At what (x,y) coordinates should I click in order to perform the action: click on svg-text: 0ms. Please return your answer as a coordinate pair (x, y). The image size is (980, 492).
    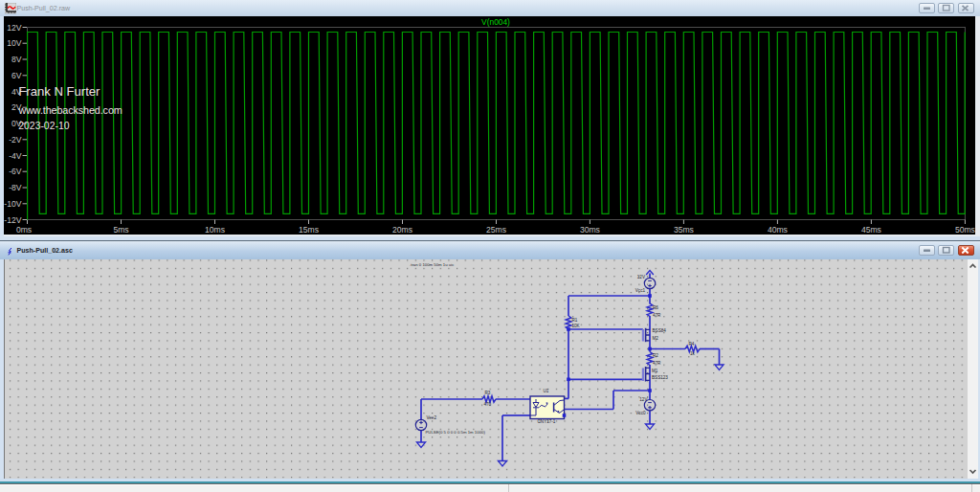
    Looking at the image, I should click on (24, 230).